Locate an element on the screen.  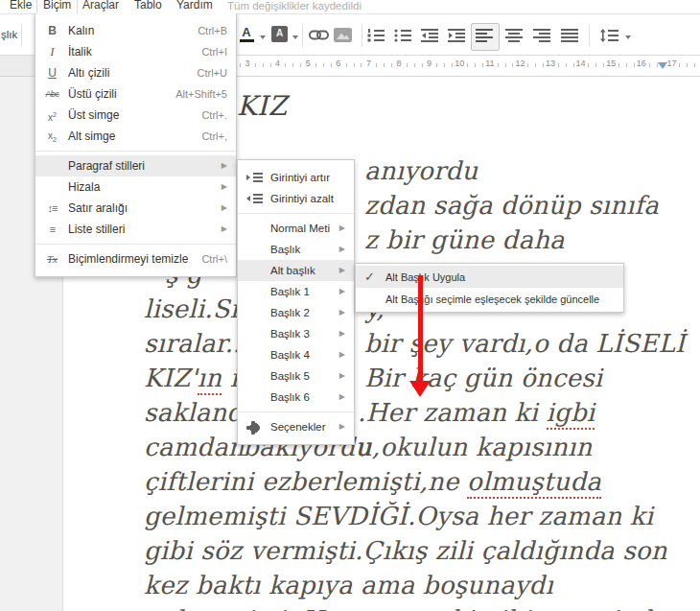
menu-item-baslik-2: Başlık 2▶ is located at coordinates (295, 313).